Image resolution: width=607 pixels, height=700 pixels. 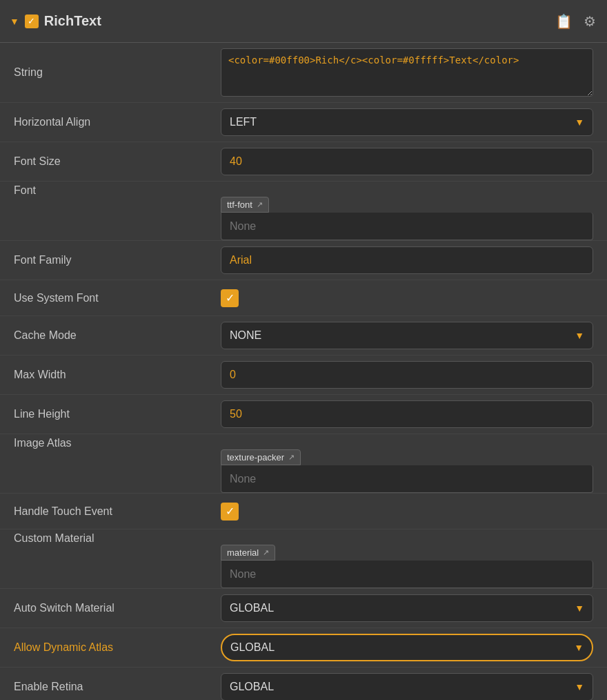 What do you see at coordinates (304, 218) in the screenshot?
I see `font-bottom: ttf-font ↗` at bounding box center [304, 218].